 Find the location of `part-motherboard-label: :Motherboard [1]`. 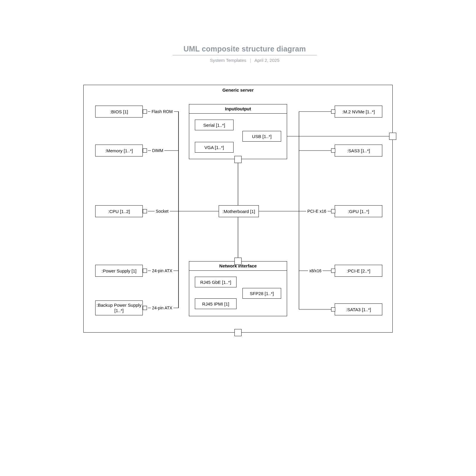

part-motherboard-label: :Motherboard [1] is located at coordinates (239, 211).